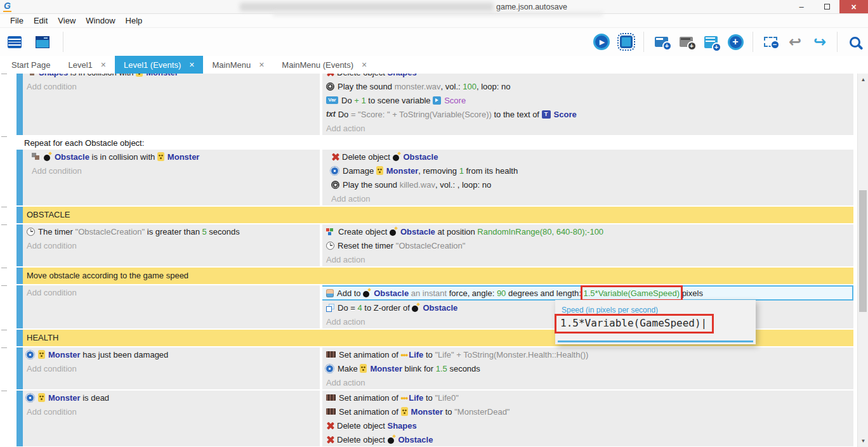 This screenshot has width=868, height=447. Describe the element at coordinates (171, 231) in the screenshot. I see `condition-row: The timer "ObstacleCreation" is greater …` at that location.